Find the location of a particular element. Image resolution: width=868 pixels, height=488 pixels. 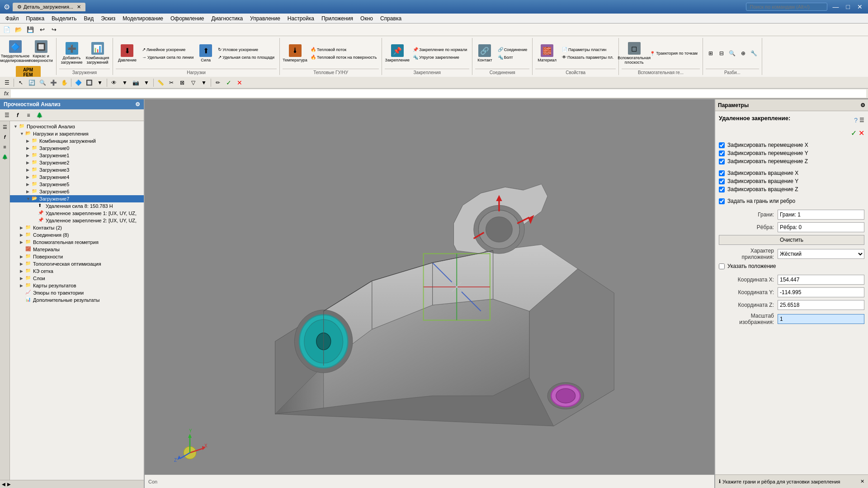

prop-ok-button: ✓ is located at coordinates (854, 133).